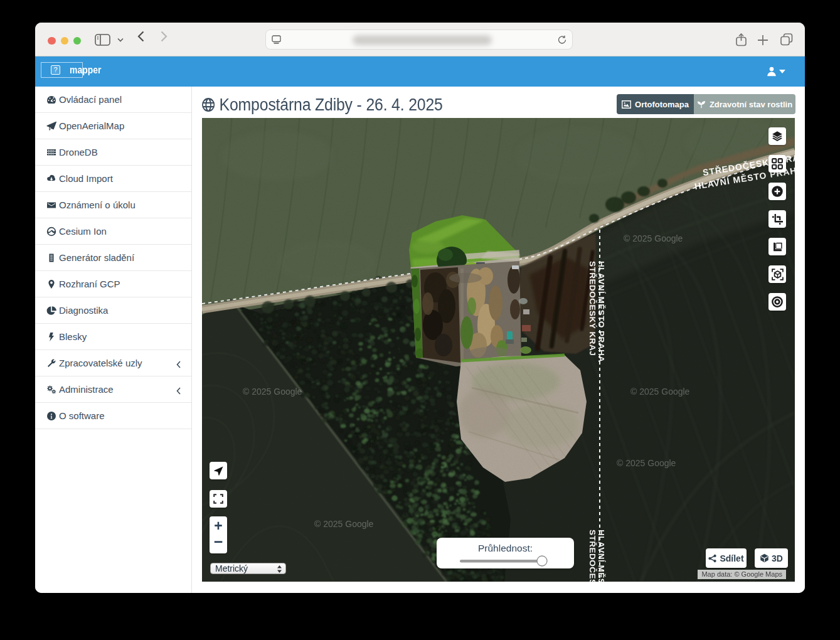  I want to click on svg-text: STŘEDOČESKÝ KR, so click(592, 556).